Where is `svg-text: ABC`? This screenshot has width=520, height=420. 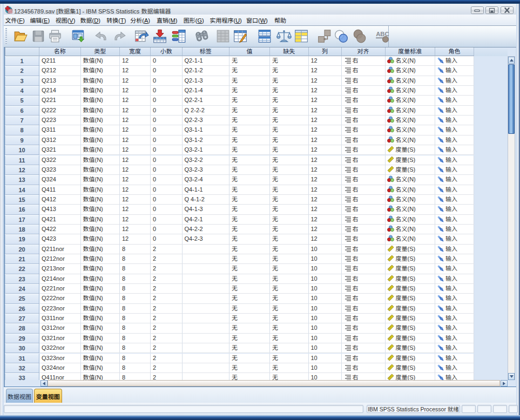
svg-text: ABC is located at coordinates (382, 34).